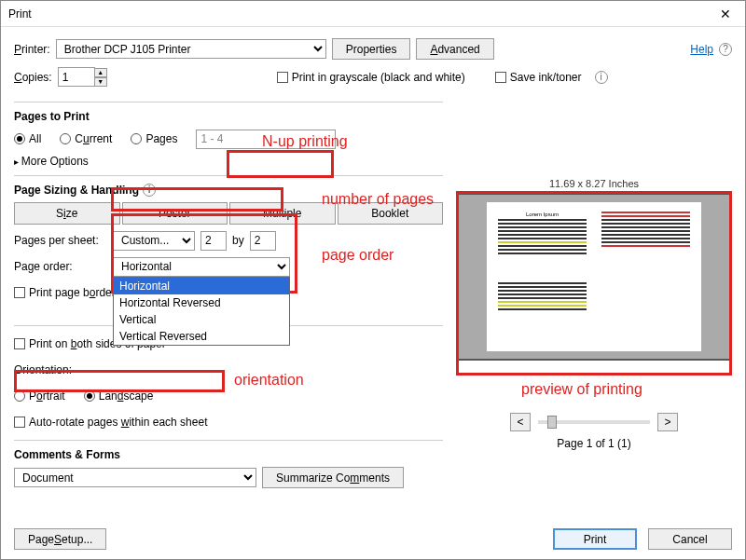  What do you see at coordinates (201, 311) in the screenshot?
I see `page-order-dropdown: Horizontal Horizontal Reversed Vertical …` at bounding box center [201, 311].